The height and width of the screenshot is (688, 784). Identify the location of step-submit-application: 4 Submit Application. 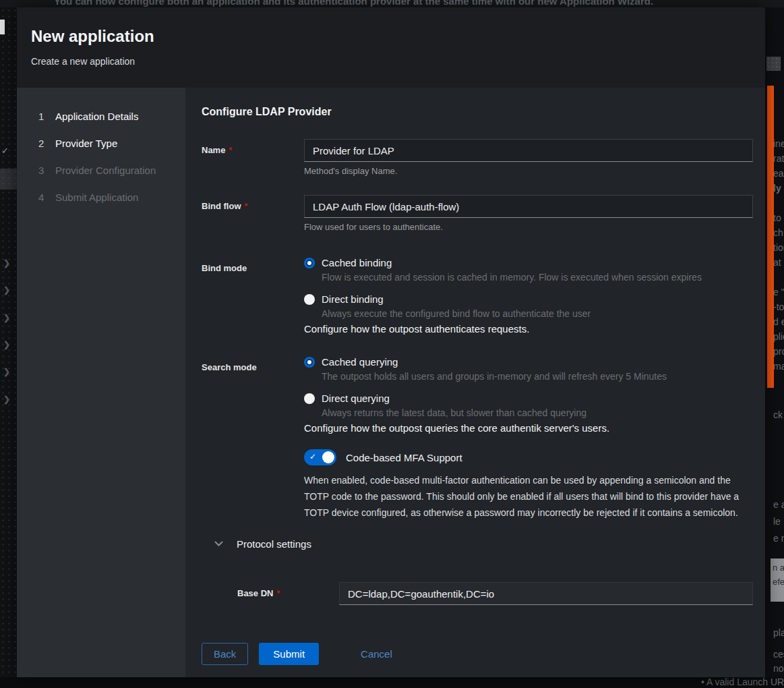
(101, 197).